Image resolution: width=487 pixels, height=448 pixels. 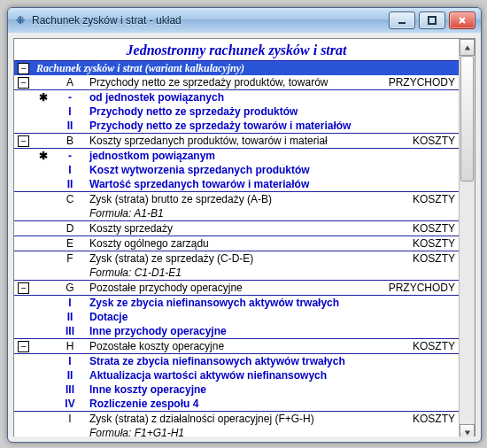 I want to click on tree-row: E Koszty ogólnego zarządu KOSZTY, so click(x=236, y=244).